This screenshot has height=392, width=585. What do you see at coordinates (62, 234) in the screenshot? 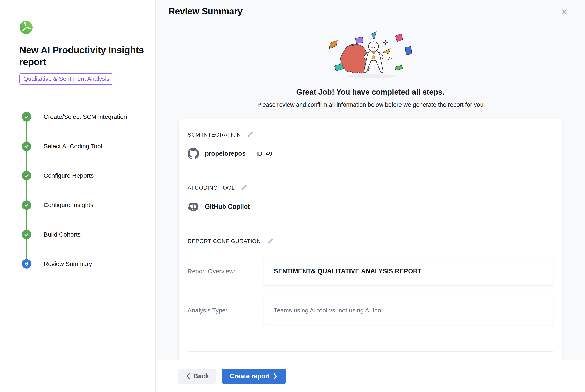
I see `step-label: Build Cohorts` at bounding box center [62, 234].